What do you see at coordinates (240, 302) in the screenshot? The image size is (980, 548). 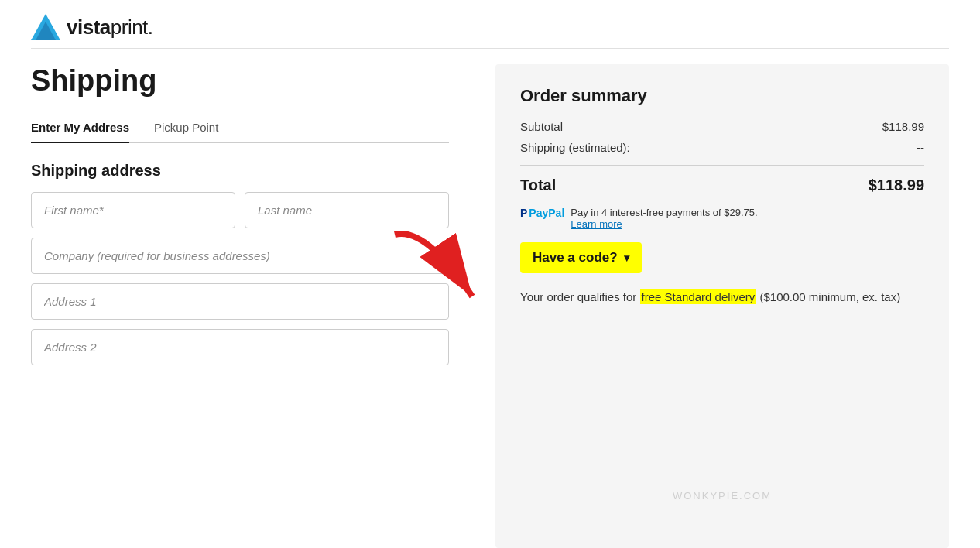 I see `address1-row` at bounding box center [240, 302].